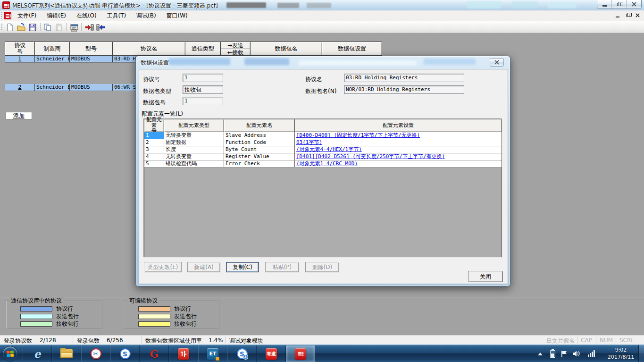  Describe the element at coordinates (322, 340) in the screenshot. I see `statusbar: 登录协议数 2/128 登录包数 6/256 数据包数据区域使用率 1.4% 调…` at that location.